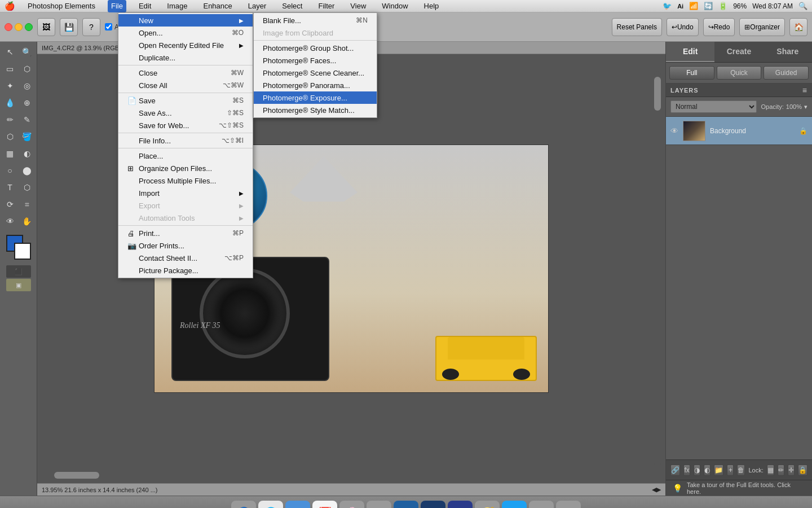  What do you see at coordinates (315, 20) in the screenshot?
I see `menu-item-blank-file: Blank File... ⌘N` at bounding box center [315, 20].